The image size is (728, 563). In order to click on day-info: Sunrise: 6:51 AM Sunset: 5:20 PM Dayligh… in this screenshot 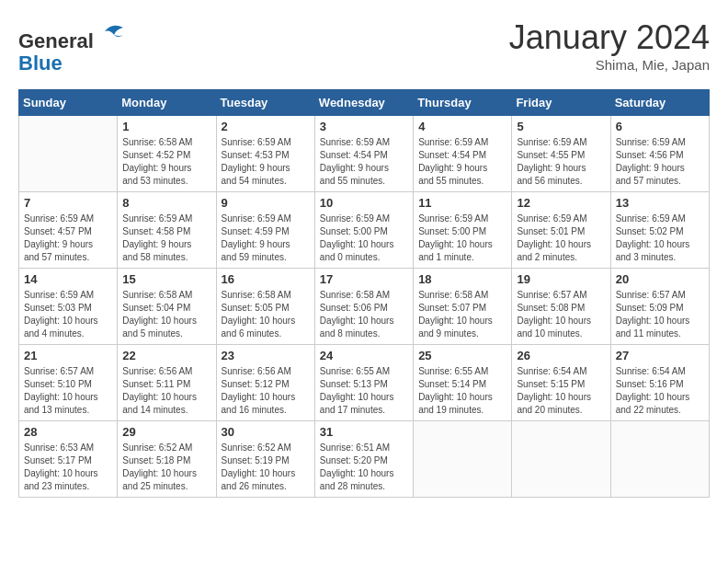, I will do `click(364, 467)`.